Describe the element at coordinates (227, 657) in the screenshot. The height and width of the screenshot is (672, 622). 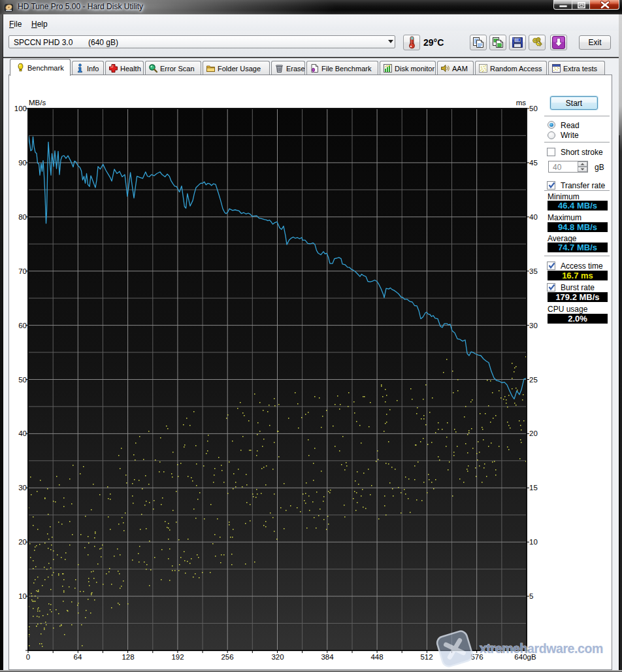
I see `svg-text: 256` at that location.